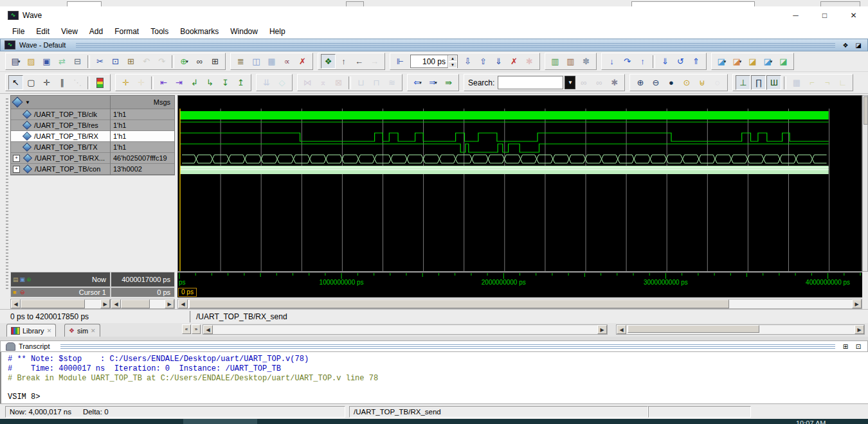 This screenshot has width=868, height=424. Describe the element at coordinates (361, 82) in the screenshot. I see `mirror-wave-button: ⊔` at that location.